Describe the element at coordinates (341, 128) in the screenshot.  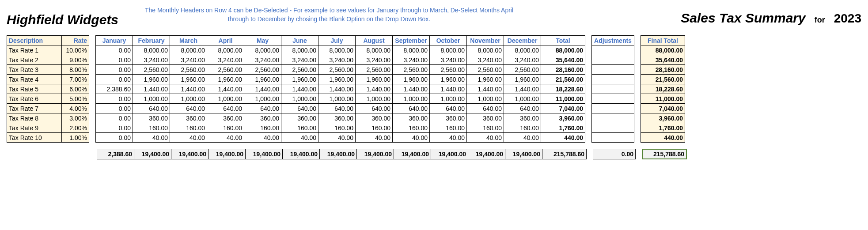
I see `table-row: 0.00160.00160.00160.00160.00160.00160.00…` at that location.